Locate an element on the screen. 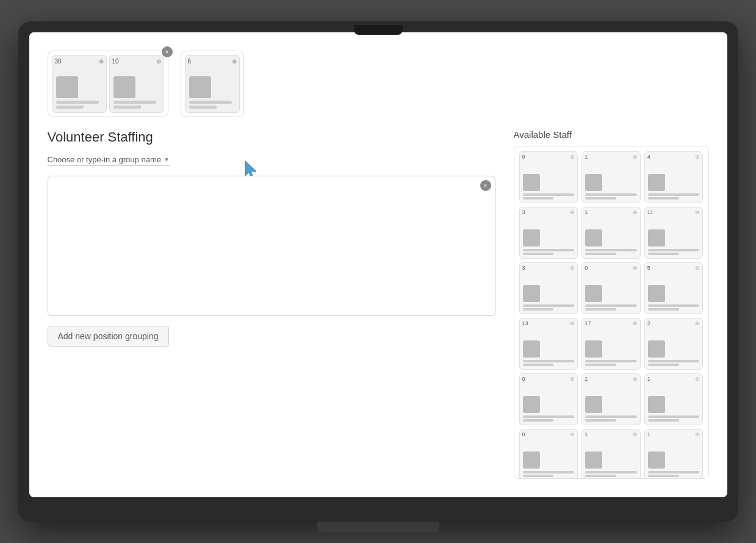 The image size is (756, 543). top-card-2-1: 6 ⊕ is located at coordinates (212, 84).